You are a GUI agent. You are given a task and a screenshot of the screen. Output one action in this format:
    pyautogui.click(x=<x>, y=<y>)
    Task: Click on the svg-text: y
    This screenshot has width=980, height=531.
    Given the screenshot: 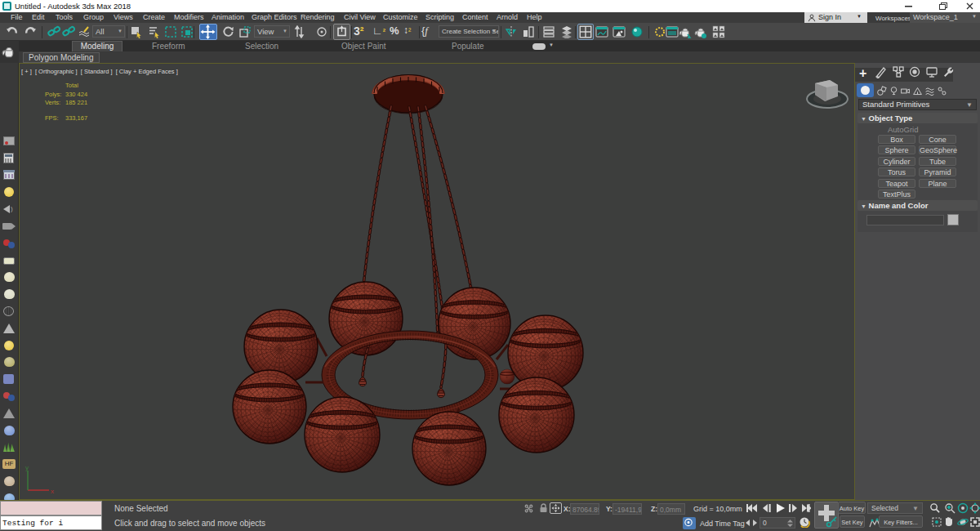 What is the action you would take?
    pyautogui.click(x=27, y=469)
    